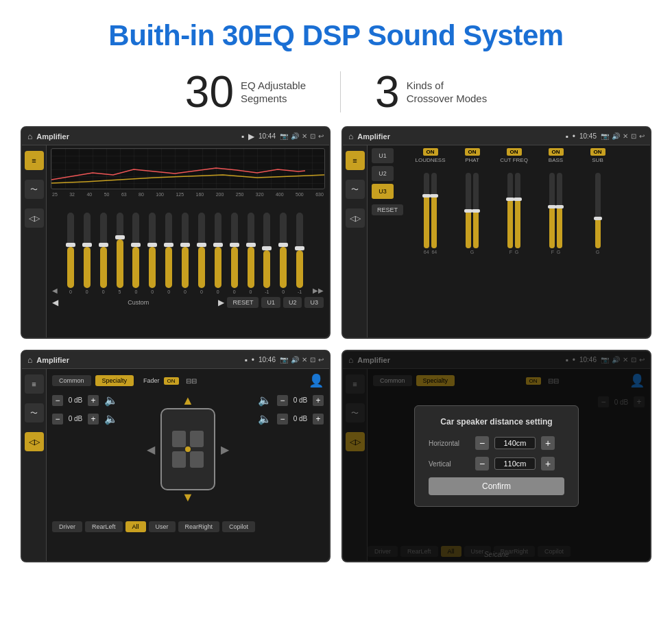  I want to click on rr-minus: −, so click(283, 419).